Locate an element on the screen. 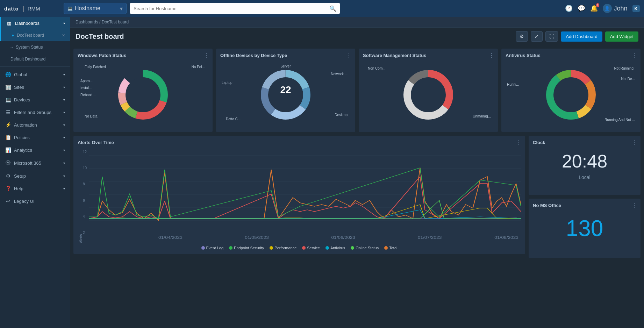 Image resolution: width=644 pixels, height=328 pixels. add-widget-button: Add Widget is located at coordinates (622, 36).